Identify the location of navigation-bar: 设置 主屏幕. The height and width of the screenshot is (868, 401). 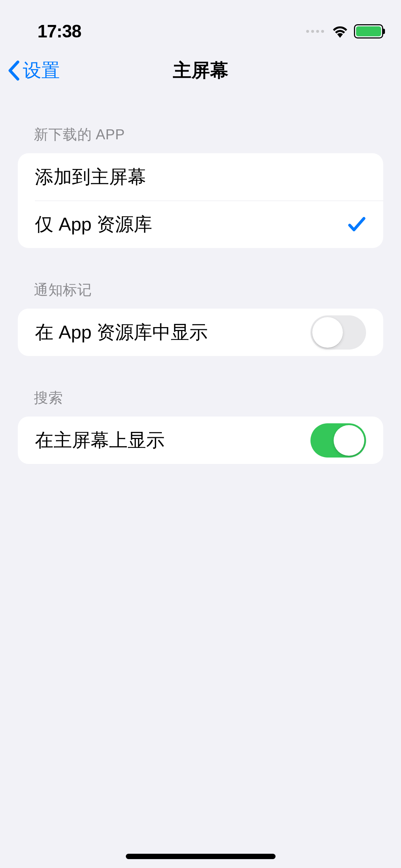
(200, 71).